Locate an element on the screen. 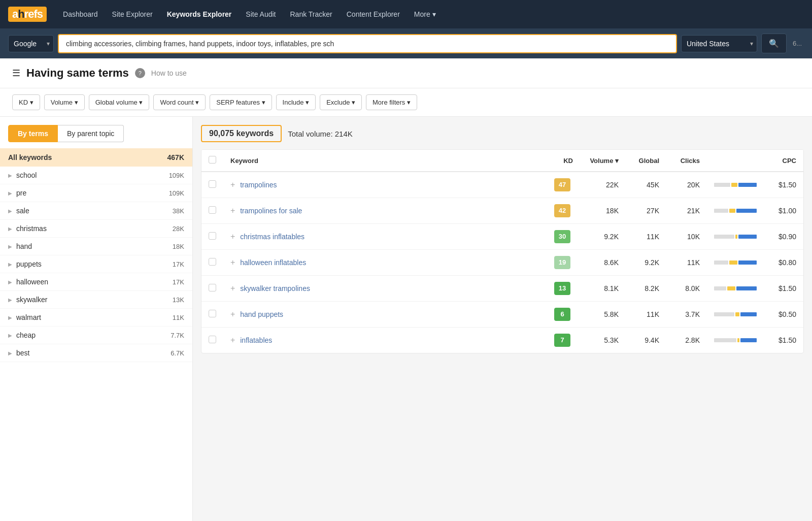 This screenshot has height=521, width=812. keyword-link: christmas inflatables is located at coordinates (272, 237).